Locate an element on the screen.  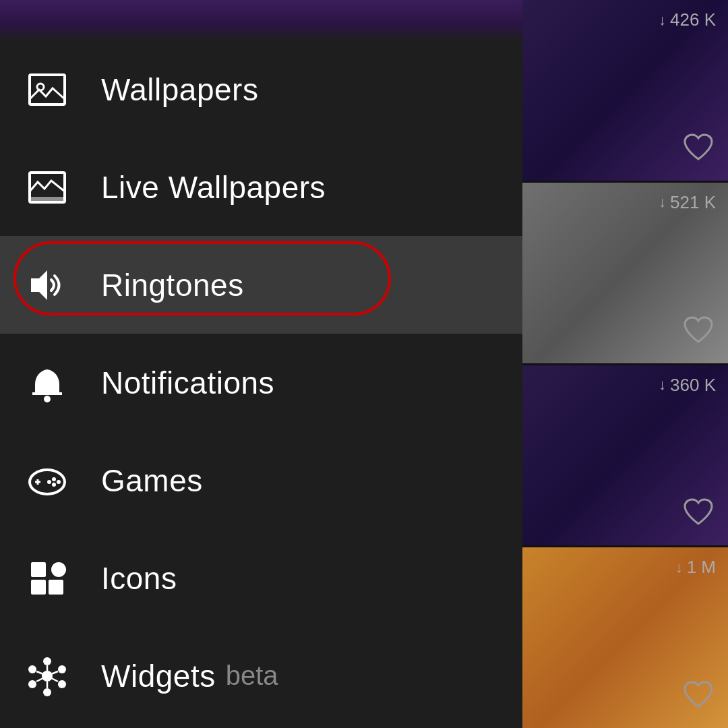
sidebar-item-icons: Icons is located at coordinates (262, 578).